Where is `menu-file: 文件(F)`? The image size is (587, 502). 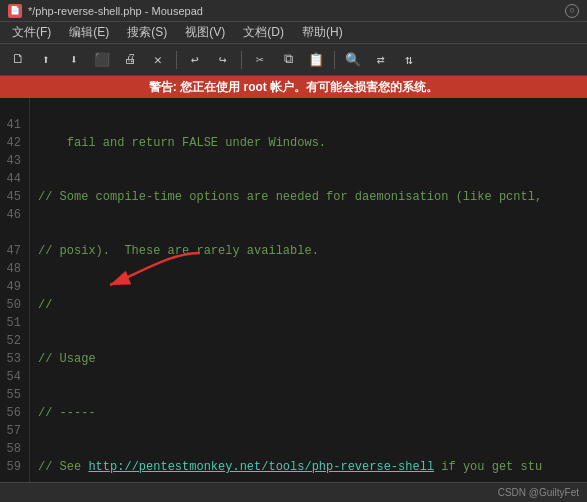
menu-file: 文件(F) is located at coordinates (32, 32).